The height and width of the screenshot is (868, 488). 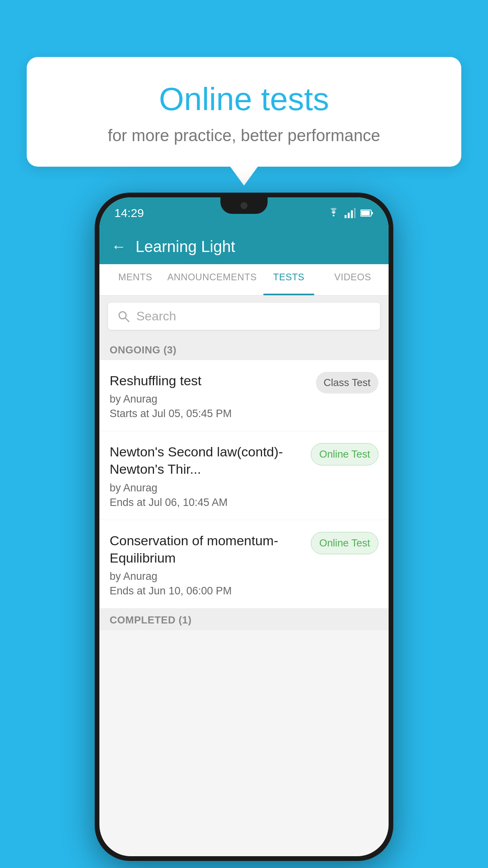 What do you see at coordinates (244, 213) in the screenshot?
I see `status-bar: 14:29` at bounding box center [244, 213].